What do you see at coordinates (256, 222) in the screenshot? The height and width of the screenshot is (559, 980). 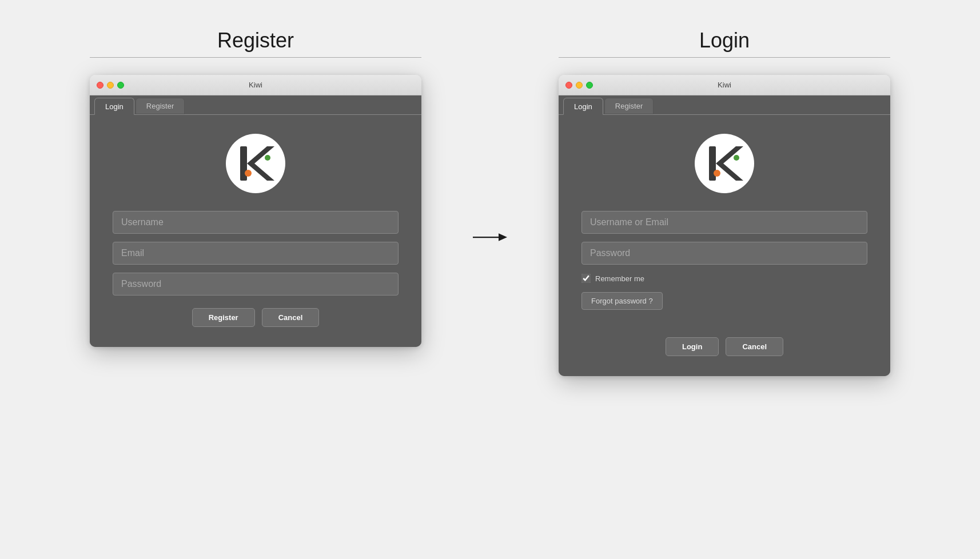 I see `register-username-input` at bounding box center [256, 222].